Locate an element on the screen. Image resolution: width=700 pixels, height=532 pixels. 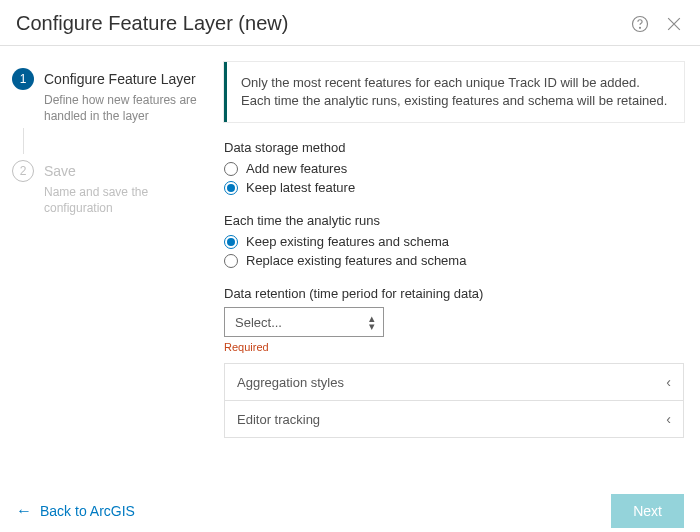
dialog-header: Configure Feature Layer (new) is located at coordinates (350, 22).